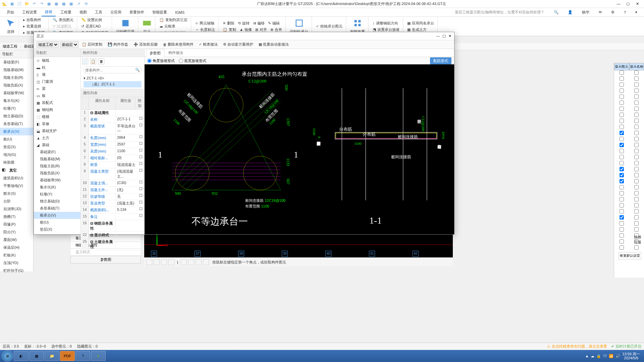 The width and height of the screenshot is (644, 362). What do you see at coordinates (161, 61) in the screenshot?
I see `radio-angle: 角度放坡形式` at bounding box center [161, 61].